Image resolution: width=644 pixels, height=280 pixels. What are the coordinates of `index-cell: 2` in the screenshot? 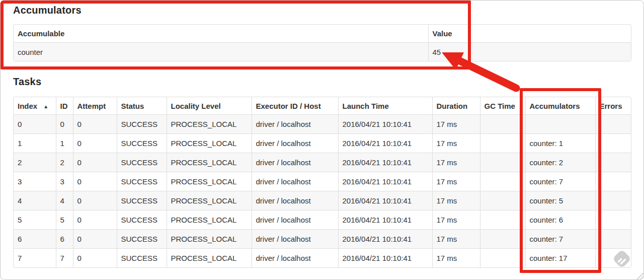 It's located at (35, 163).